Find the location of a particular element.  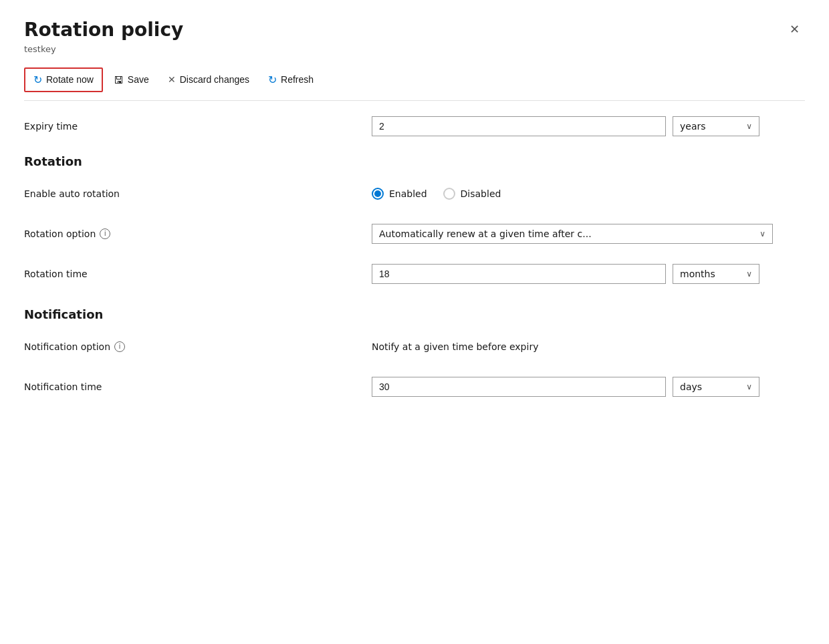

expiry-time-label: Expiry time is located at coordinates (198, 126).